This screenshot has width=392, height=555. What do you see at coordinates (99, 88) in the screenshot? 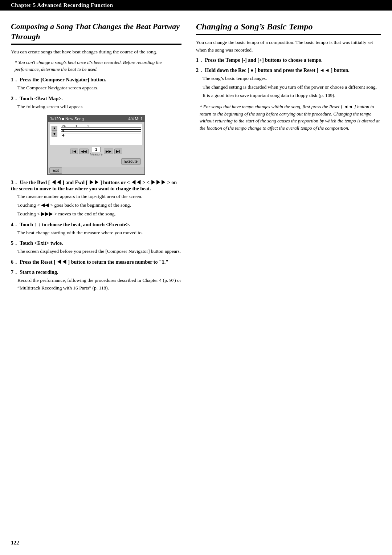
I see `step-1-body: The Composer Navigator screen appears.` at bounding box center [99, 88].